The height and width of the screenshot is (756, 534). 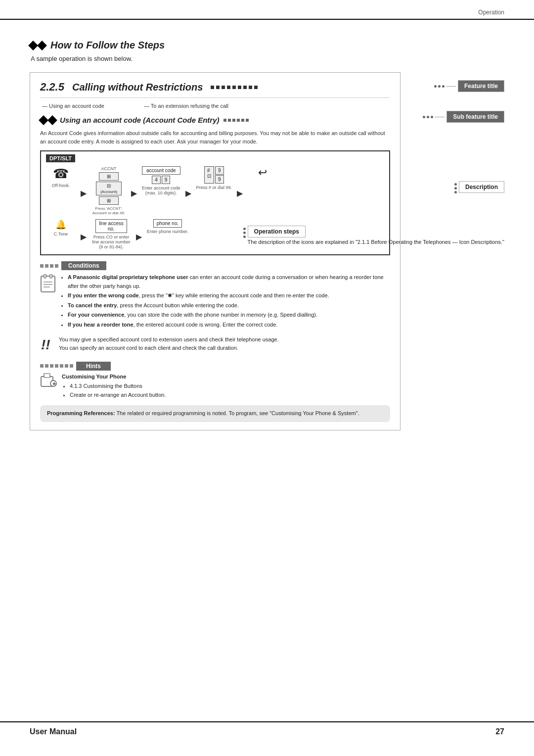 I want to click on ctone-label: C.Tone, so click(x=61, y=234).